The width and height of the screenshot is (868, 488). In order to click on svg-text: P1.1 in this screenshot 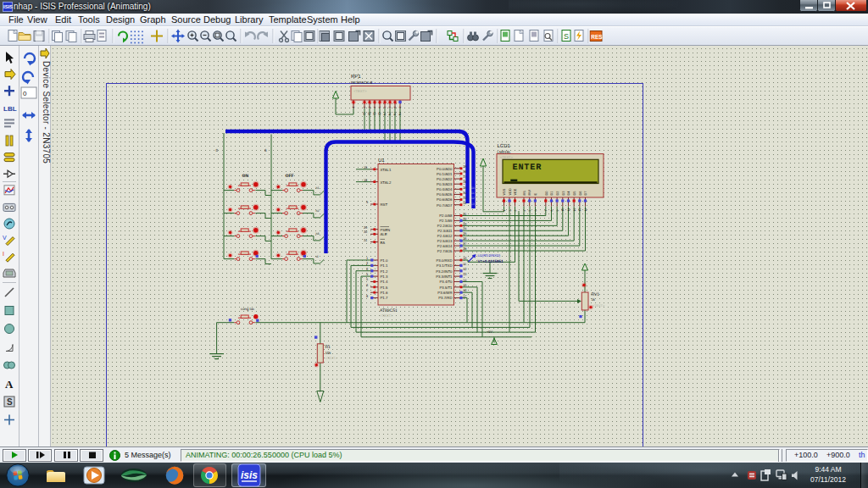, I will do `click(385, 266)`.